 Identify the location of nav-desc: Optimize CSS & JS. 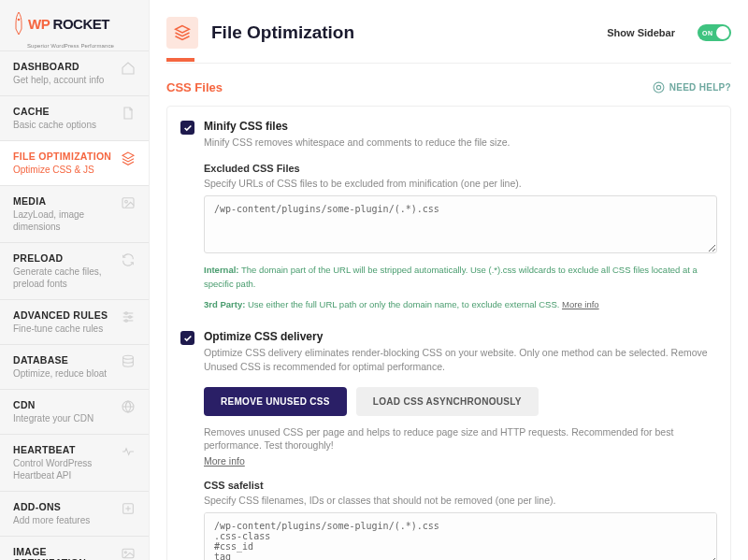
(67, 170).